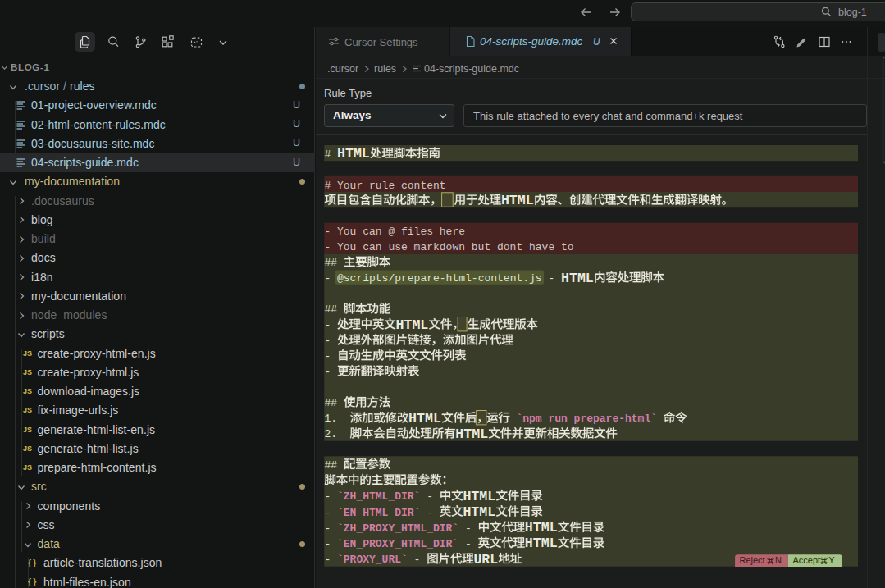 The image size is (885, 588). Describe the element at coordinates (382, 185) in the screenshot. I see `svg-text: rule` at that location.